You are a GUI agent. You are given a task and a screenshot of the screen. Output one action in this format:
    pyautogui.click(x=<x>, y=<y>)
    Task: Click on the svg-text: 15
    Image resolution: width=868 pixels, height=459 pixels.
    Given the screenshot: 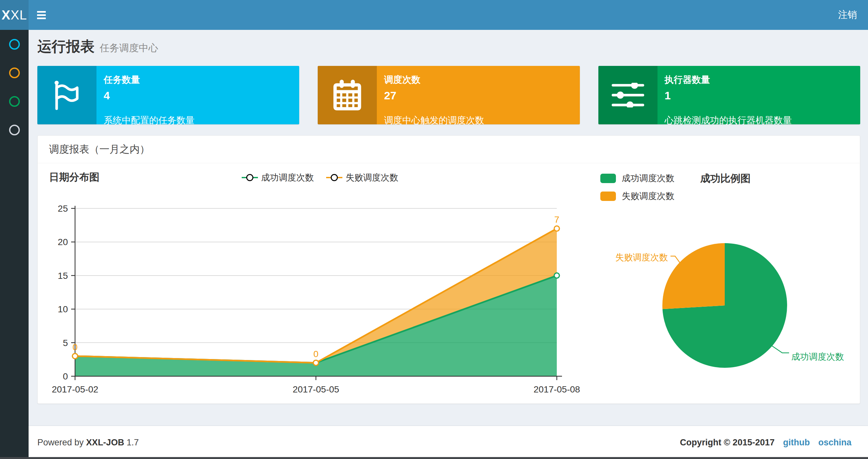 What is the action you would take?
    pyautogui.click(x=63, y=276)
    